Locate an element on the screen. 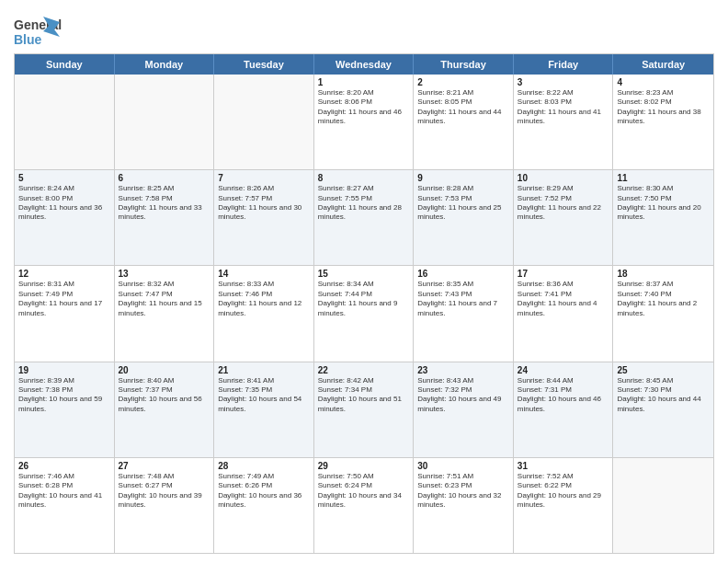 This screenshot has height=563, width=728. day-number: 6 is located at coordinates (165, 178).